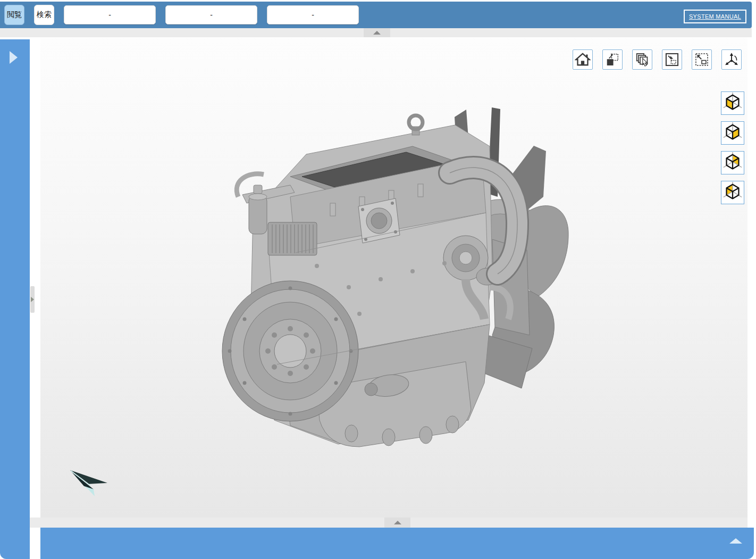 The image size is (756, 559). Describe the element at coordinates (733, 163) in the screenshot. I see `view-cube-rear-right-button` at that location.